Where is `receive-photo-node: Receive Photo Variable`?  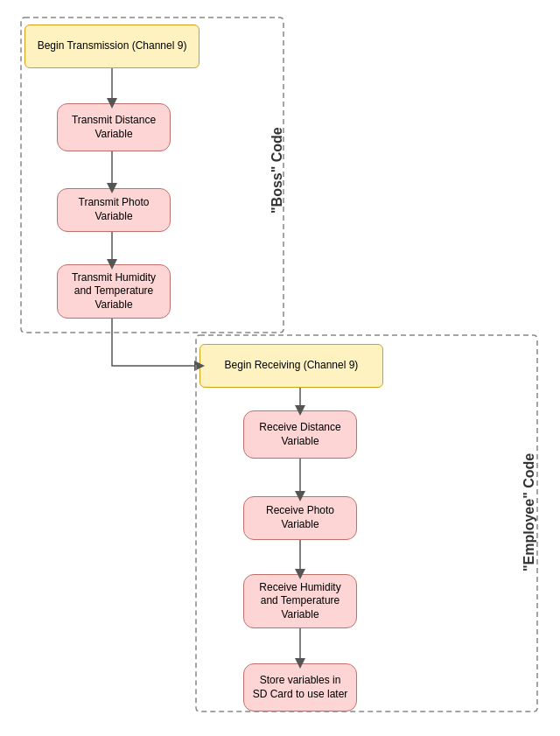 receive-photo-node: Receive Photo Variable is located at coordinates (300, 518).